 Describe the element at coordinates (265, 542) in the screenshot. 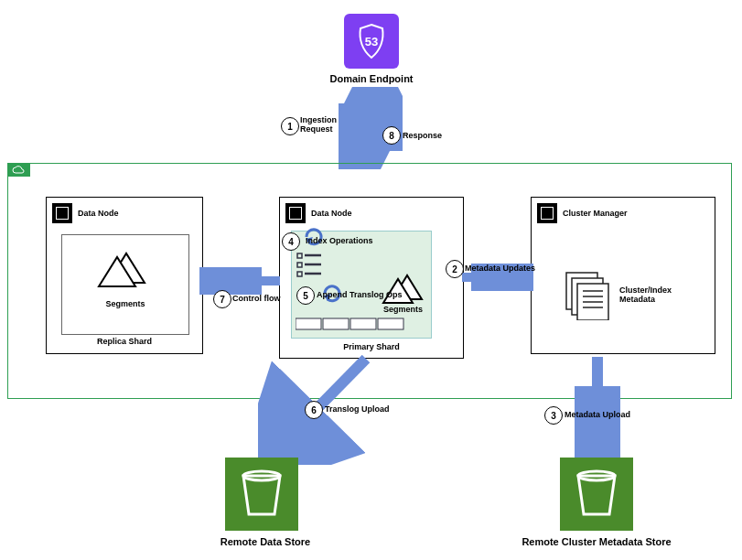

I see `remote-data-store-label: Remote Data Store` at that location.